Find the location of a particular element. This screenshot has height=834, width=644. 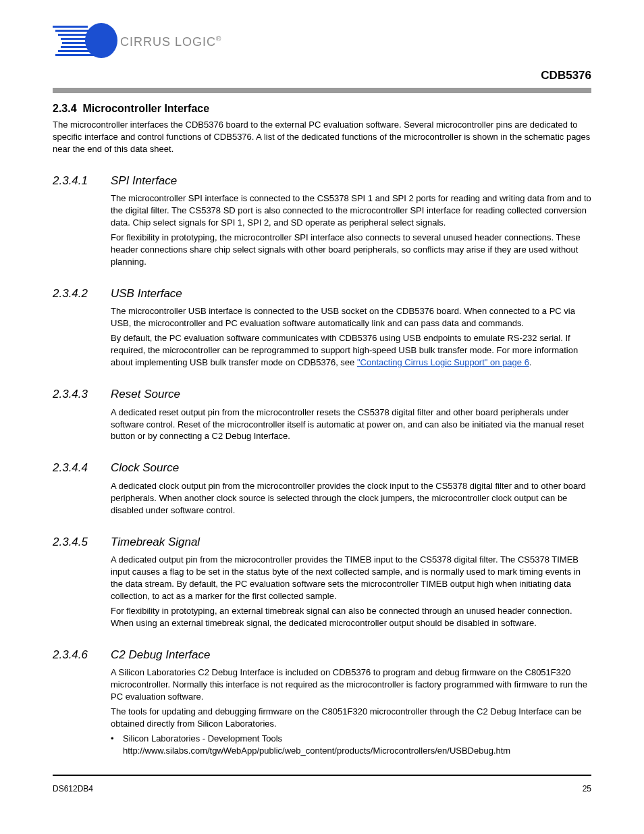

paragraph: A dedicated output pin from the microcon… is located at coordinates (351, 578).